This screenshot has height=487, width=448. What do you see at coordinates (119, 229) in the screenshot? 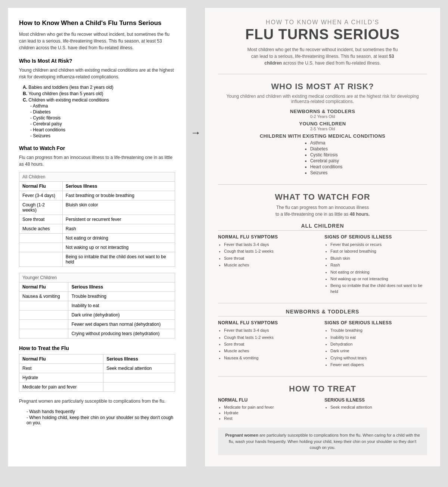
I see `table-cell: Rash` at bounding box center [119, 229].